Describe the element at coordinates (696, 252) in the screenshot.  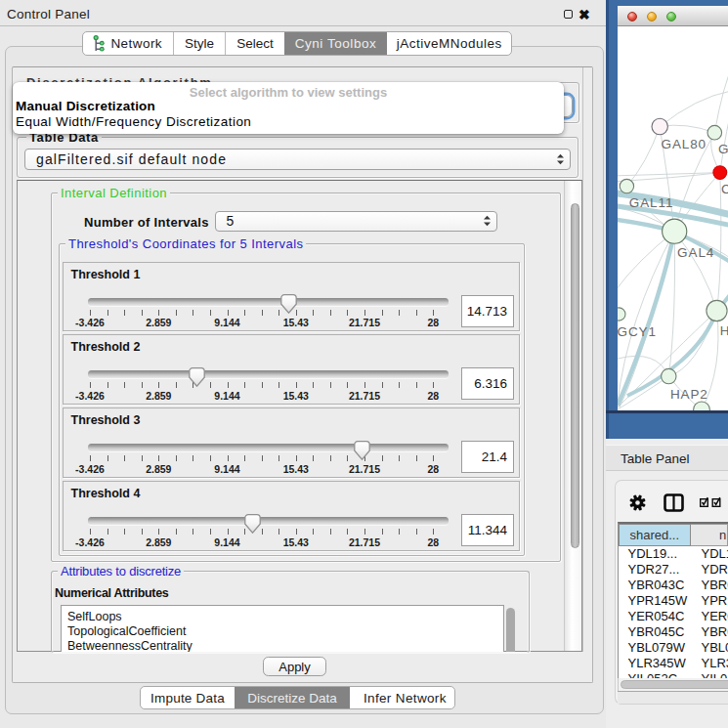
I see `svg-text: GAL4` at that location.